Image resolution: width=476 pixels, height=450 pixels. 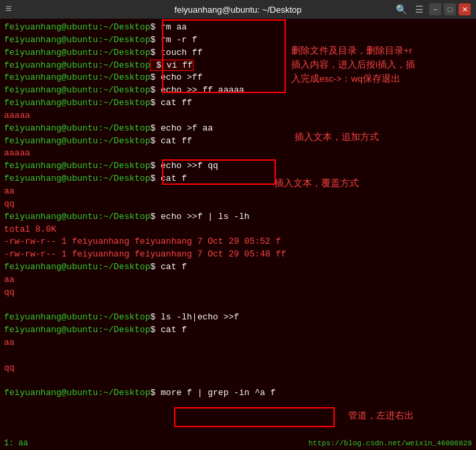 What do you see at coordinates (238, 166) in the screenshot?
I see `terminal-line: feiyuanhang@ubuntu:~/Desktop$ echo >>f q…` at bounding box center [238, 166].